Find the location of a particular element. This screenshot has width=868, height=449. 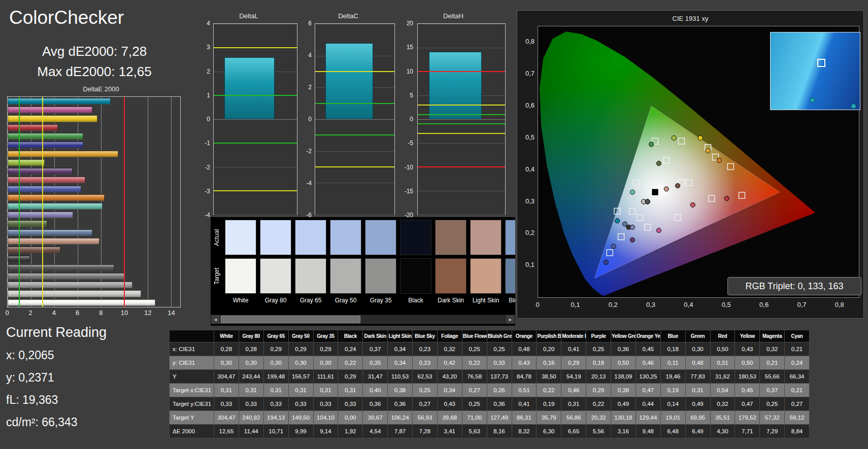

swatch-column-gray-50: Gray 50 is located at coordinates (346, 264).